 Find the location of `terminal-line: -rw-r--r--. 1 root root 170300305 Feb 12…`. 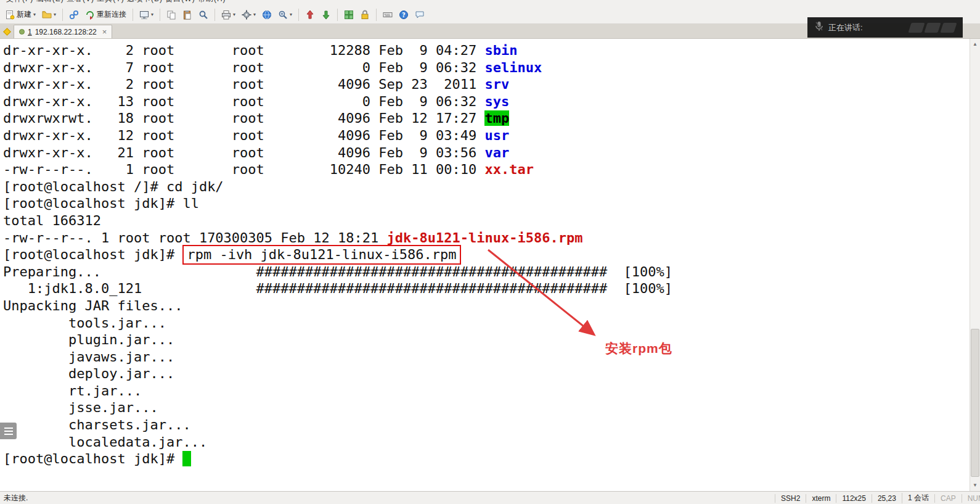

terminal-line: -rw-r--r--. 1 root root 170300305 Feb 12… is located at coordinates (486, 238).